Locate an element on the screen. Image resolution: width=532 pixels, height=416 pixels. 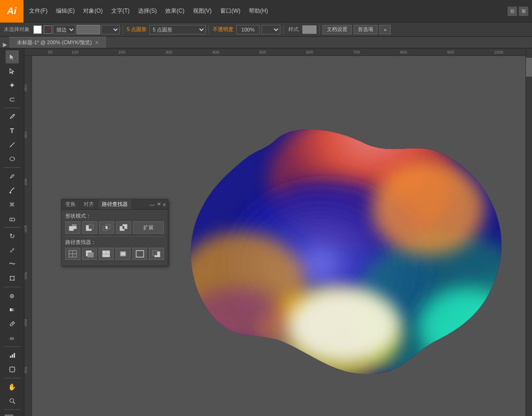
menu-object: 对象(O) is located at coordinates (93, 11).